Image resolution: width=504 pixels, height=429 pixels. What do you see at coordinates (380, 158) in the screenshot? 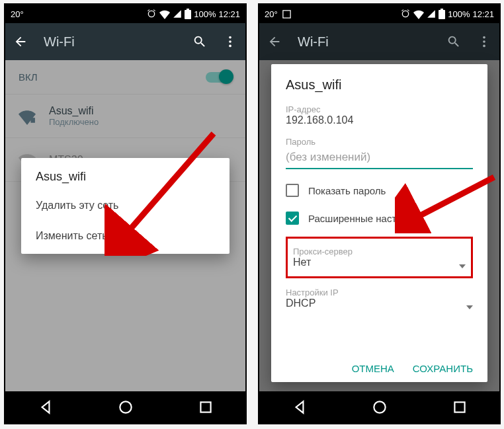
I see `password-input` at bounding box center [380, 158].